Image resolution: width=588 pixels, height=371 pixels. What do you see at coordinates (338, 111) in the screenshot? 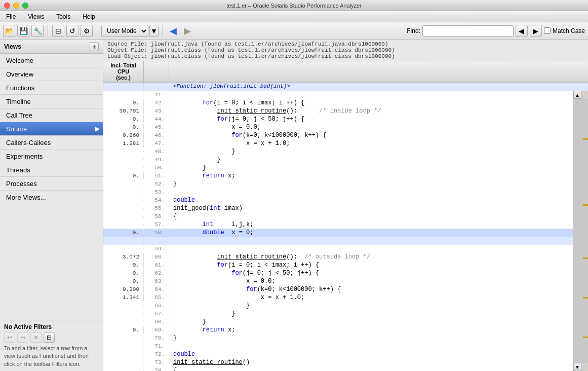
I see `code-row: 30.701 43. init_static_routine(); /* ins…` at bounding box center [338, 111].